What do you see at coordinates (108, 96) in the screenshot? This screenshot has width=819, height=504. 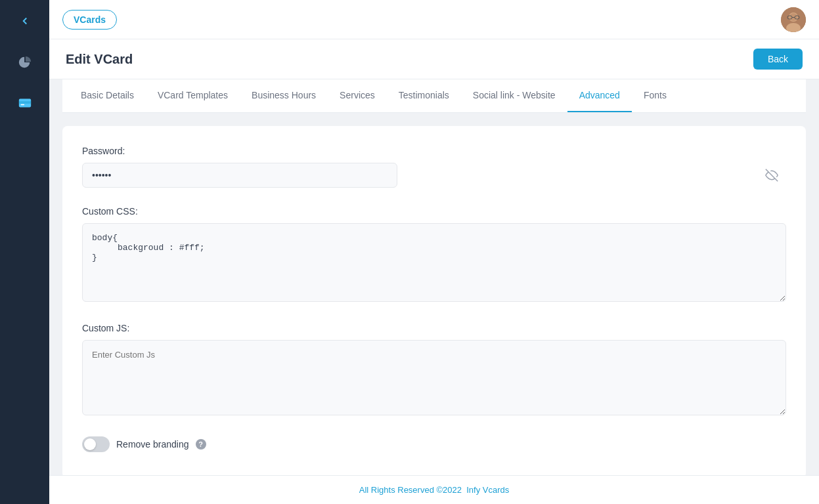 I see `tab-basic-details: Basic Details` at bounding box center [108, 96].